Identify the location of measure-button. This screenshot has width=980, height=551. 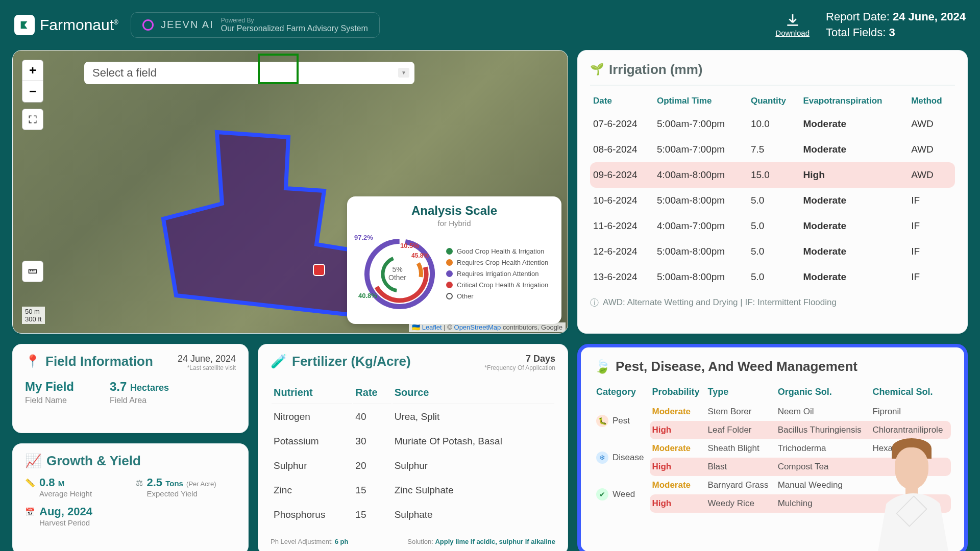
(33, 271).